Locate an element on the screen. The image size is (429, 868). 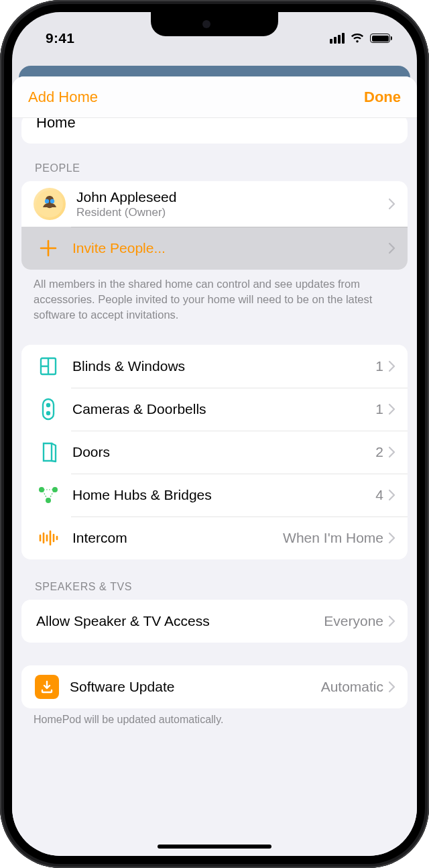
software-card: Software Update Automatic is located at coordinates (214, 687).